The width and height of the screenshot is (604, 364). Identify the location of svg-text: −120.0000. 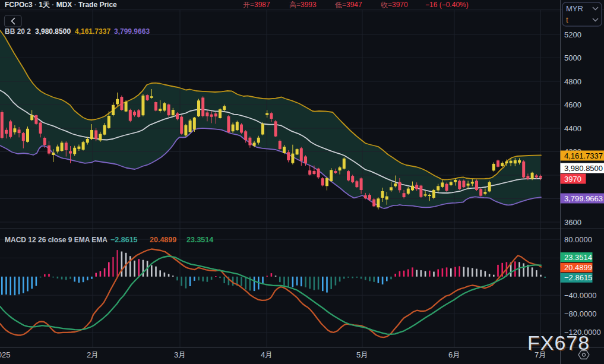
(583, 333).